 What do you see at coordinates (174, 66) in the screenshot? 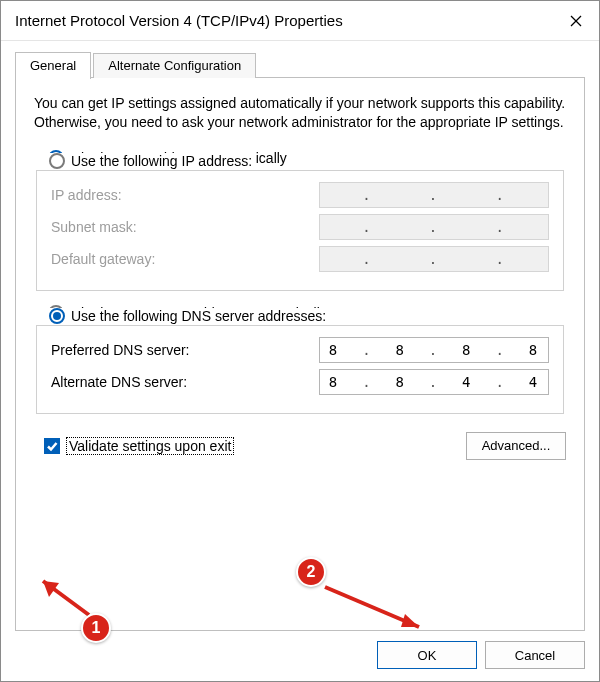
I see `tab-alternate: Alternate Configuration` at bounding box center [174, 66].